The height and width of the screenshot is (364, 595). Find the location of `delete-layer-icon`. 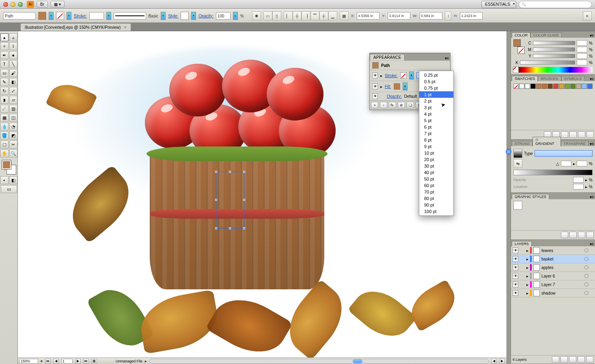

delete-layer-icon is located at coordinates (590, 360).